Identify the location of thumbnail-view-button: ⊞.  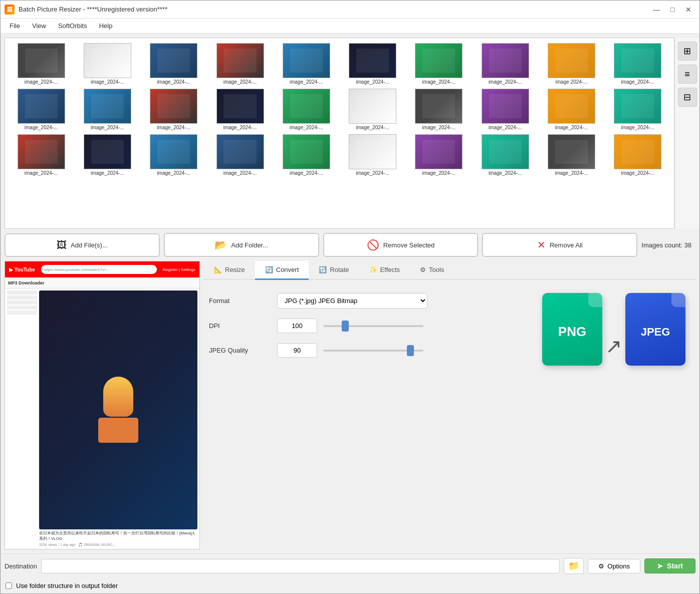
(687, 51).